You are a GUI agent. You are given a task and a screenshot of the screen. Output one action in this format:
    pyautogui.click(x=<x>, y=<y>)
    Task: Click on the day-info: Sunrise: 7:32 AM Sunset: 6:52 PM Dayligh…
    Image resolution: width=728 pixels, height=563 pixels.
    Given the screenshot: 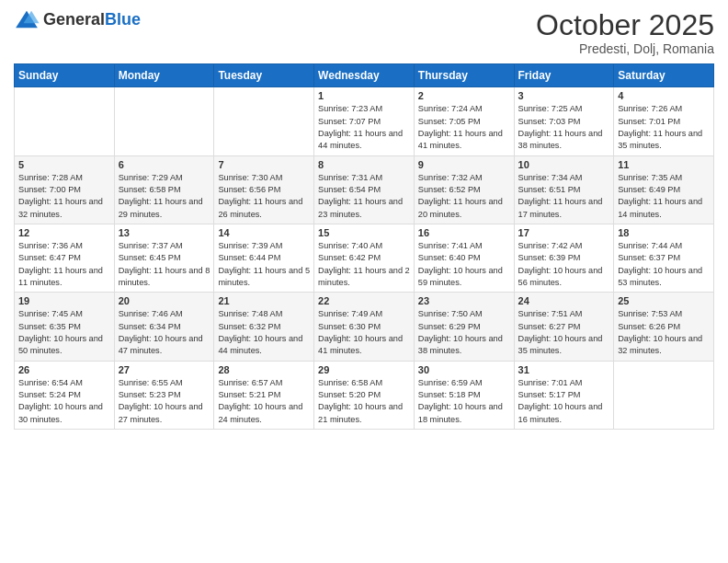 What is the action you would take?
    pyautogui.click(x=464, y=197)
    